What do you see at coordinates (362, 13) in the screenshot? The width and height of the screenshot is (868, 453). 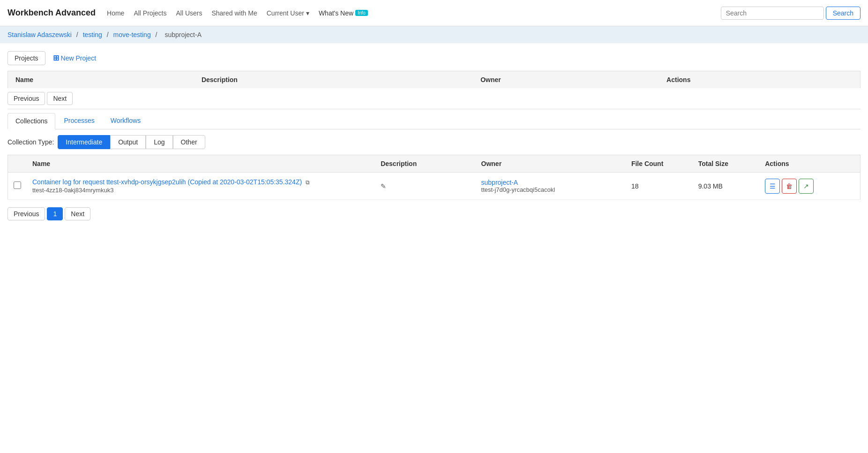 I see `info-badge: Info` at bounding box center [362, 13].